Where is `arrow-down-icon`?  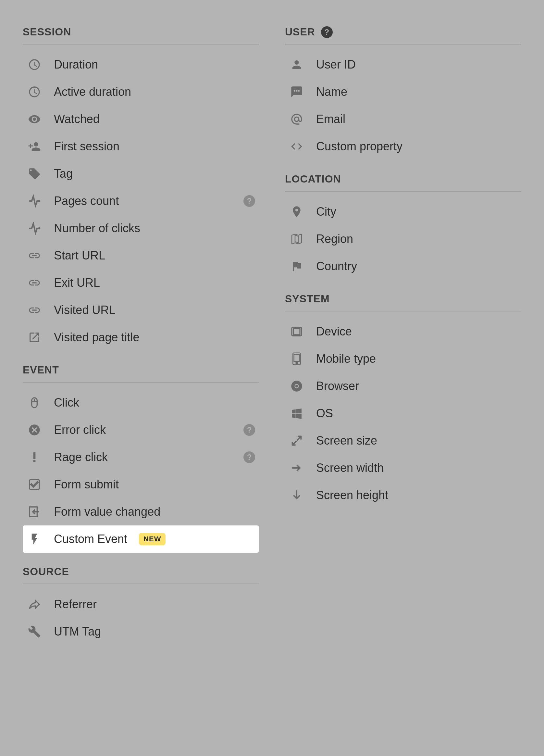 arrow-down-icon is located at coordinates (296, 495).